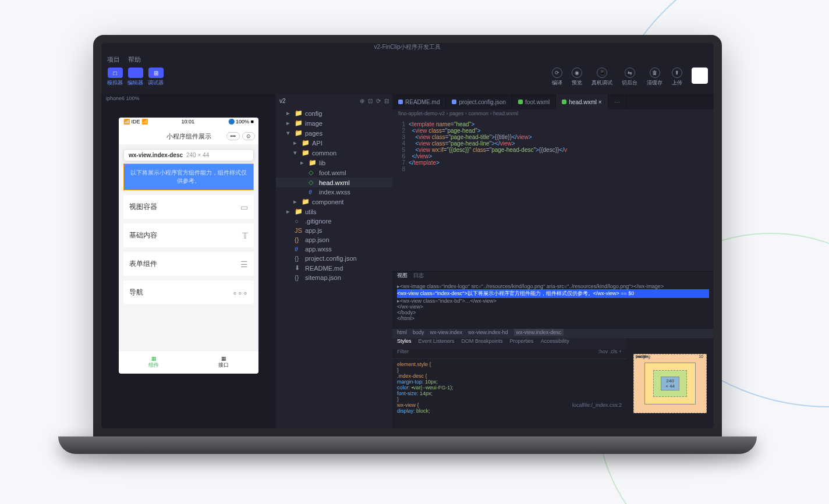  I want to click on tree-README.md: ⬇README.md, so click(334, 268).